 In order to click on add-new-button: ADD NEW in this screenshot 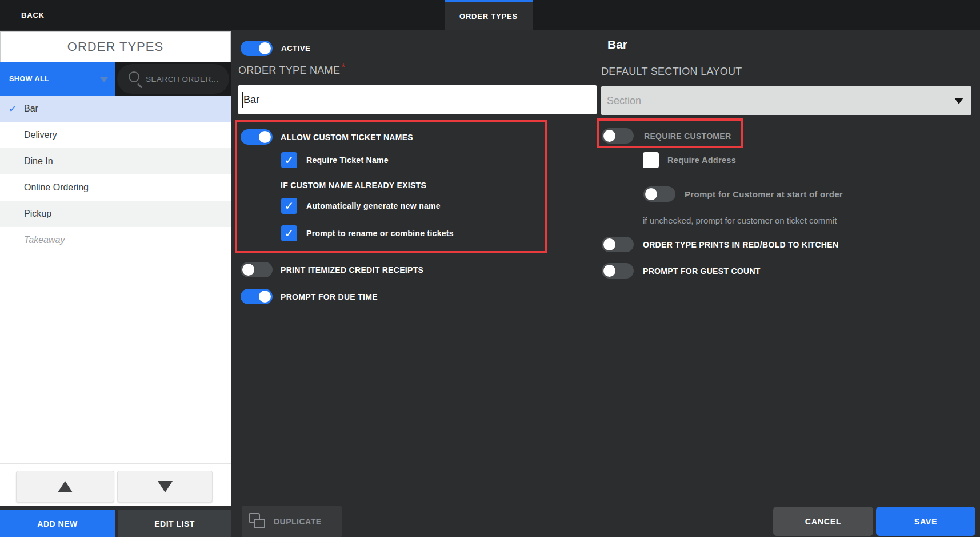, I will do `click(57, 524)`.